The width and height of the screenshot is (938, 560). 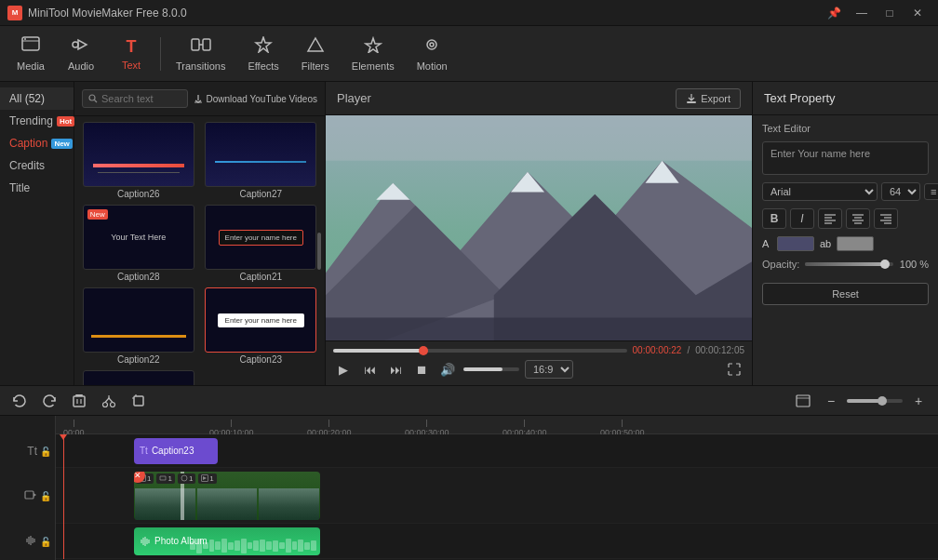 What do you see at coordinates (227, 496) in the screenshot?
I see `video-clip: ✕ 1 1` at bounding box center [227, 496].